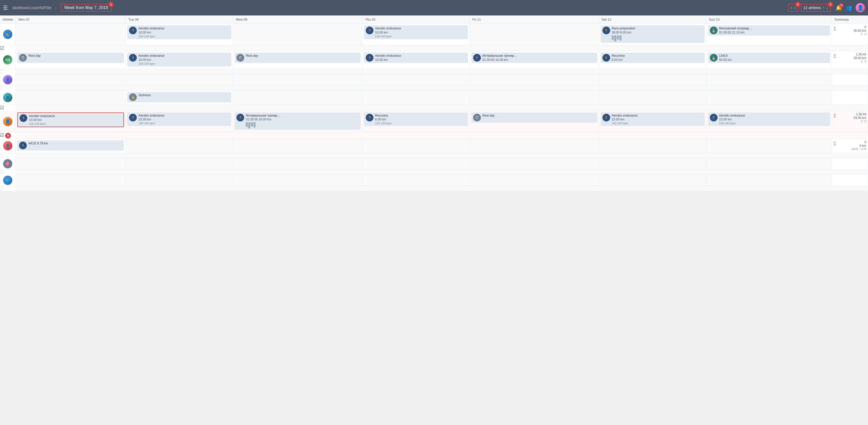 The width and height of the screenshot is (868, 425). Describe the element at coordinates (8, 20) in the screenshot. I see `col-athlete: Athlete` at that location.